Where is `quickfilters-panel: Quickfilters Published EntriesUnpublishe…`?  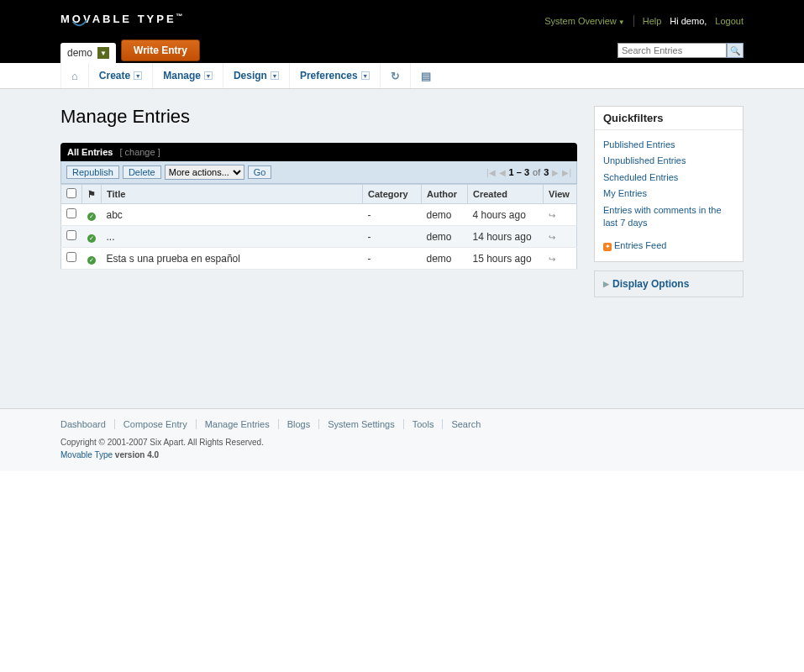
quickfilters-panel: Quickfilters Published EntriesUnpublishe… is located at coordinates (669, 184).